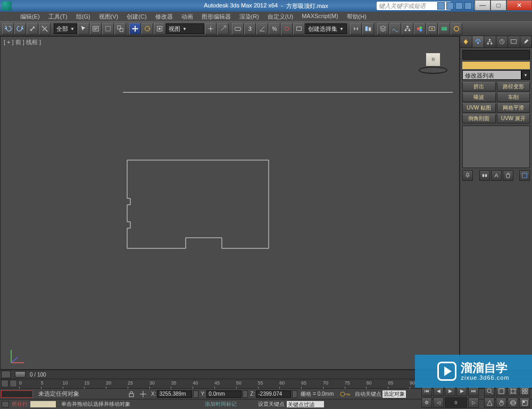 This screenshot has height=409, width=532. What do you see at coordinates (136, 16) in the screenshot?
I see `menu-create: 创建(C)` at bounding box center [136, 16].